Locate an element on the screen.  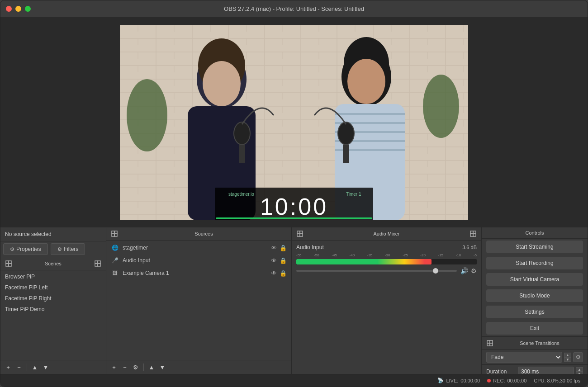
duration-spinner-up: ▲ is located at coordinates (579, 369).